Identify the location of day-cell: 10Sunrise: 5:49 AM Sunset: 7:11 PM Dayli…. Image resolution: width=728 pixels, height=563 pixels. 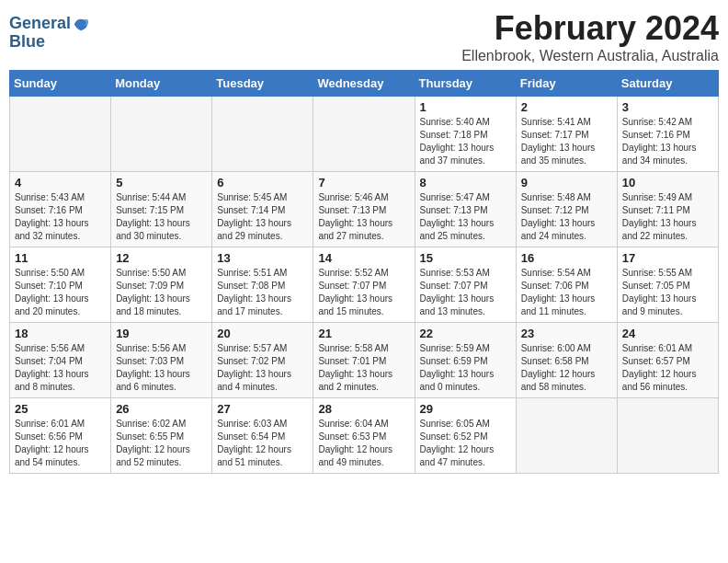
(667, 210).